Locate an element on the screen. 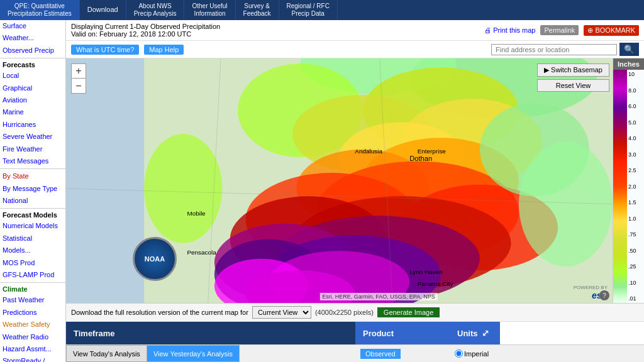  search-container: 🔍 is located at coordinates (565, 49).